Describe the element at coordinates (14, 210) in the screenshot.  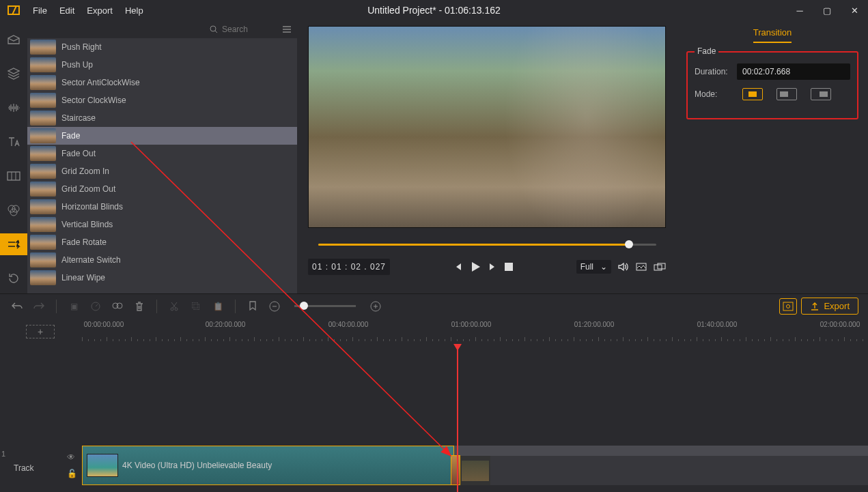
I see `color-icon` at that location.